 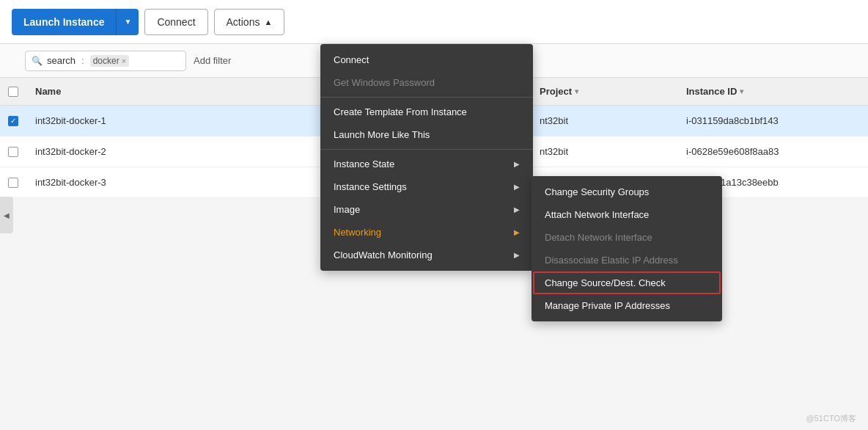 What do you see at coordinates (107, 120) in the screenshot?
I see `row1-name: int32bit-docker-1` at bounding box center [107, 120].